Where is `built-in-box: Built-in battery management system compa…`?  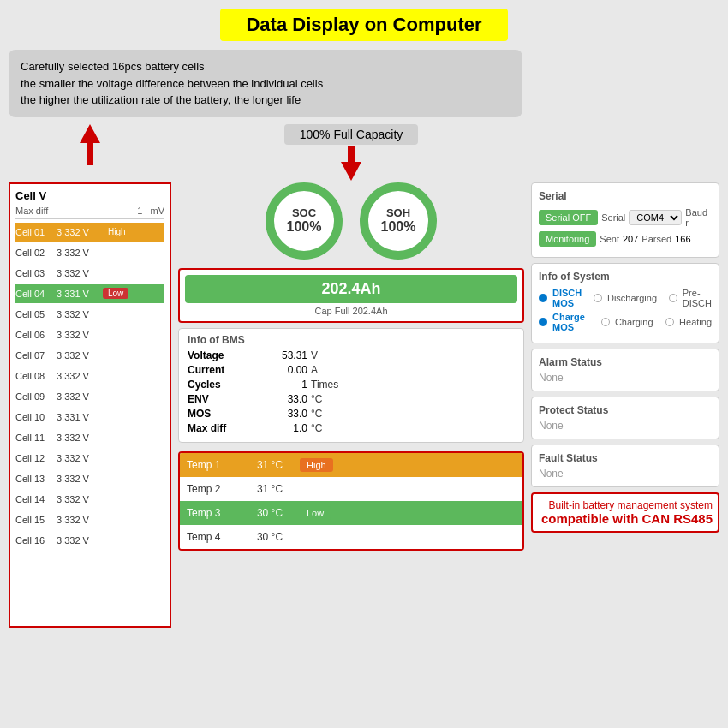 built-in-box: Built-in battery management system compa… is located at coordinates (625, 512).